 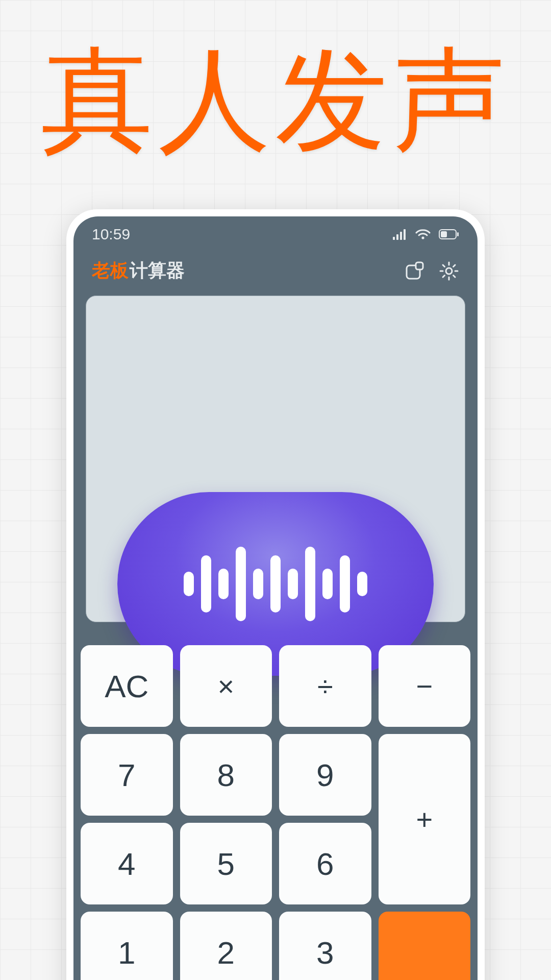 I want to click on status-bar: 10:59, so click(x=276, y=232).